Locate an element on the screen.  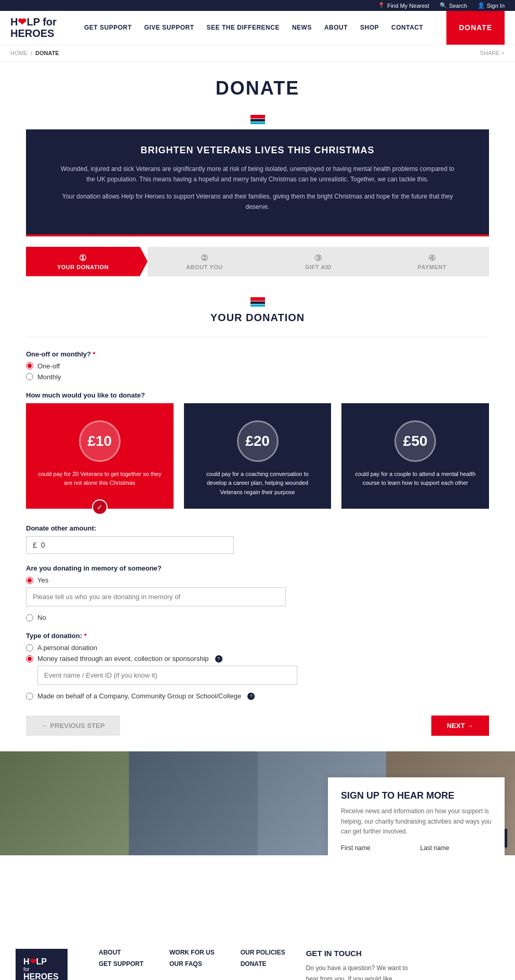
breadcrumb: HOME / DONATE SHARE + is located at coordinates (258, 53).